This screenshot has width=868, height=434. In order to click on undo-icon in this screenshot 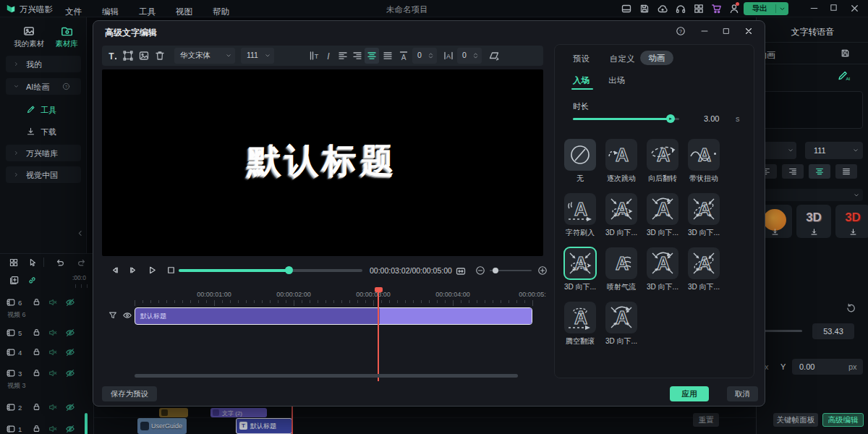, I will do `click(60, 263)`.